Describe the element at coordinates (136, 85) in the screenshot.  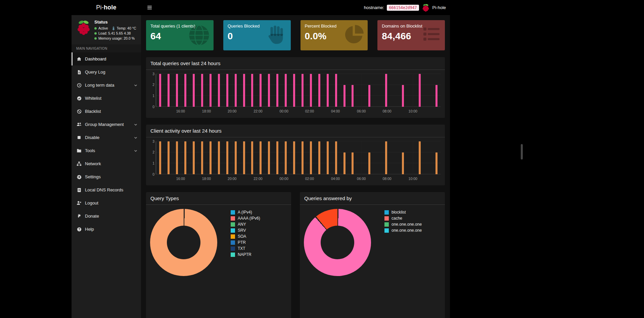
I see `chevron-down-icon` at that location.